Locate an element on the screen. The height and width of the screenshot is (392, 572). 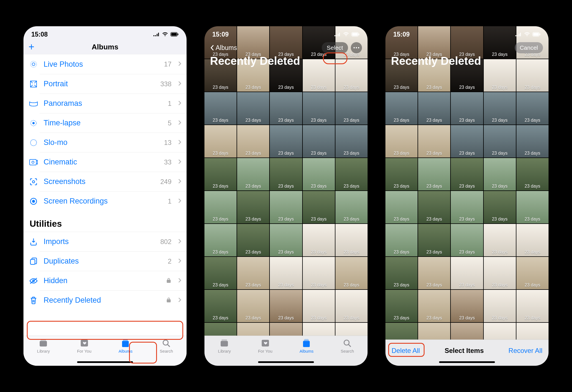
utility-row-duplicates: Duplicates 2 is located at coordinates (113, 261).